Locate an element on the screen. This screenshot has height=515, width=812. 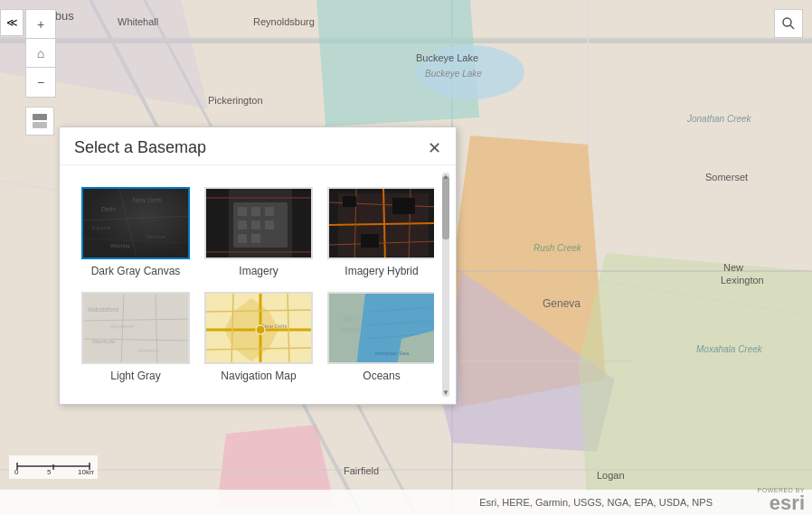
collapse-panel-button: ≪ is located at coordinates (12, 23).